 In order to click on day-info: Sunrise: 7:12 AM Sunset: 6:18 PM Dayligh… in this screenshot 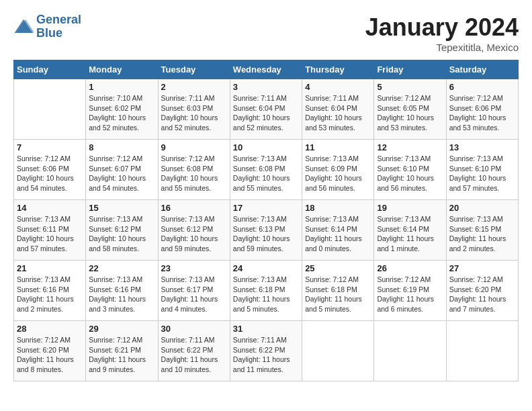, I will do `click(338, 294)`.